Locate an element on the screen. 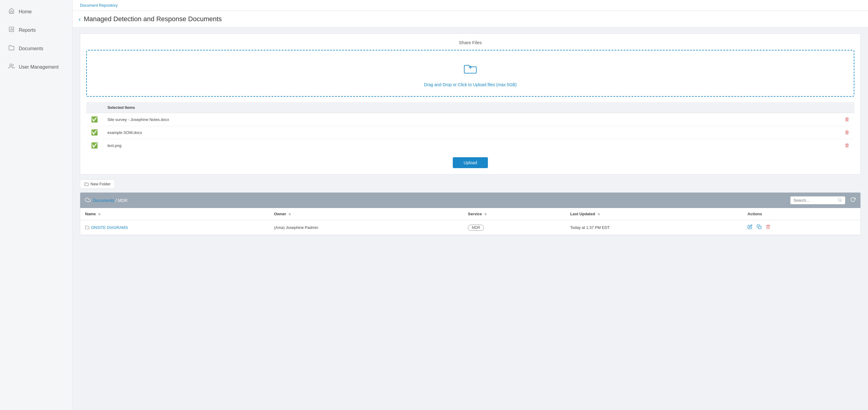 The height and width of the screenshot is (410, 868). reports-icon is located at coordinates (11, 30).